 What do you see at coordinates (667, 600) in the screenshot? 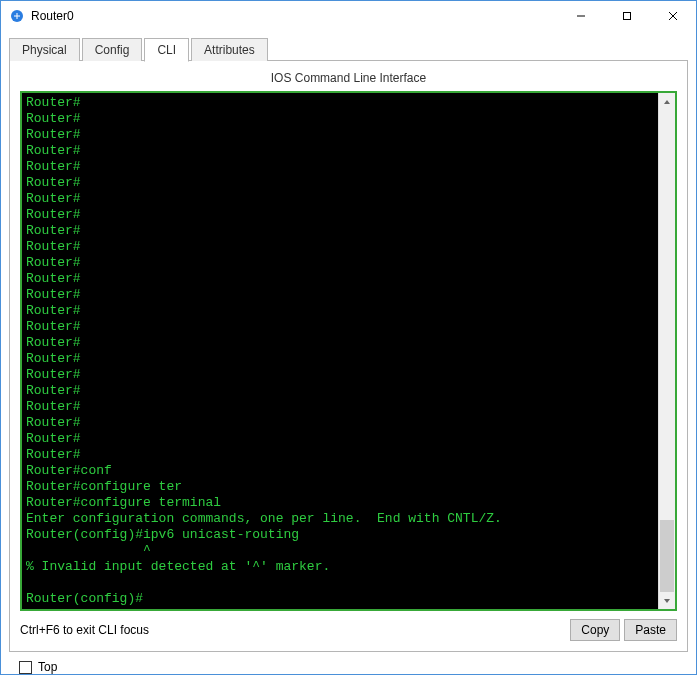
I see `scroll-down-button` at bounding box center [667, 600].